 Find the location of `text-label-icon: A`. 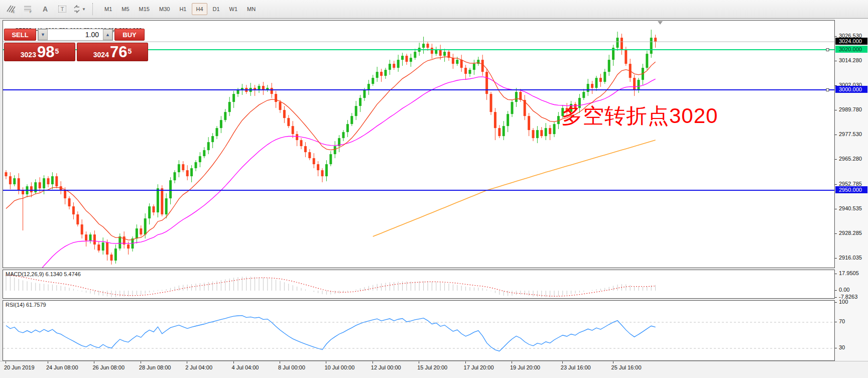

text-label-icon: A is located at coordinates (45, 9).